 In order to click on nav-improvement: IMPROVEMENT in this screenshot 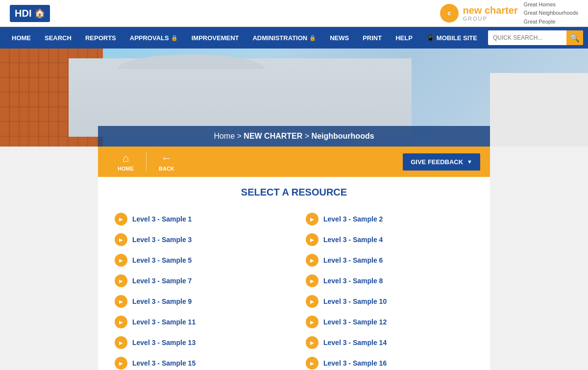, I will do `click(216, 38)`.